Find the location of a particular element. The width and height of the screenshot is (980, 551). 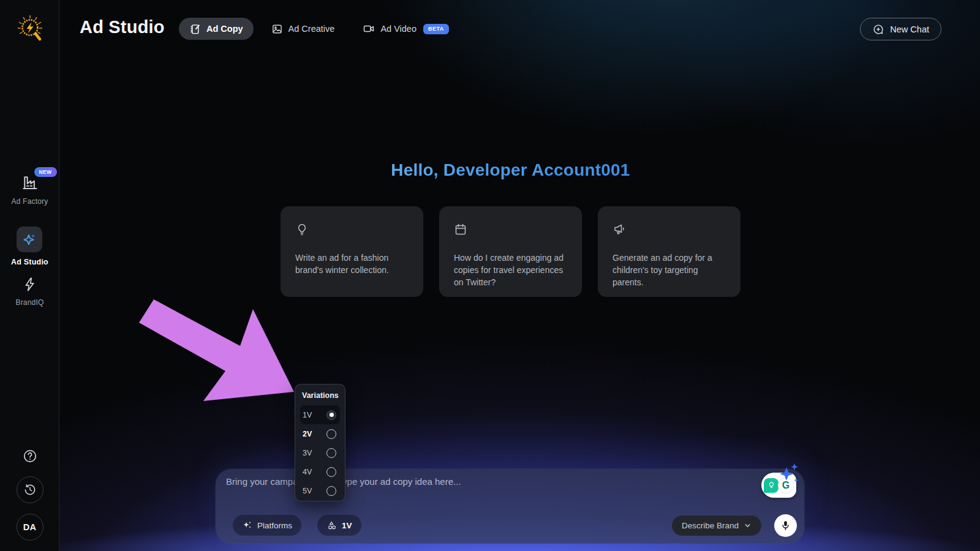

microphone-button is located at coordinates (785, 525).